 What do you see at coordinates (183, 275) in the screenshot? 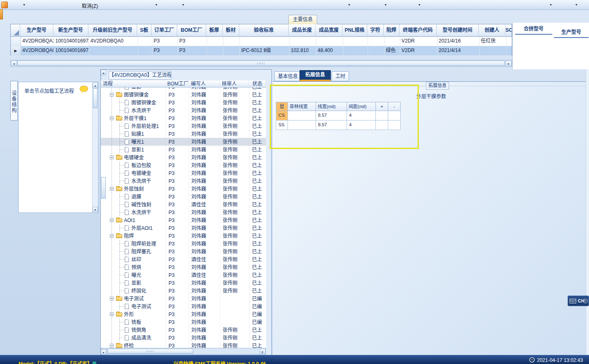
I see `process-row: 曝光P3酒佳佳张传刚已上` at bounding box center [183, 275].